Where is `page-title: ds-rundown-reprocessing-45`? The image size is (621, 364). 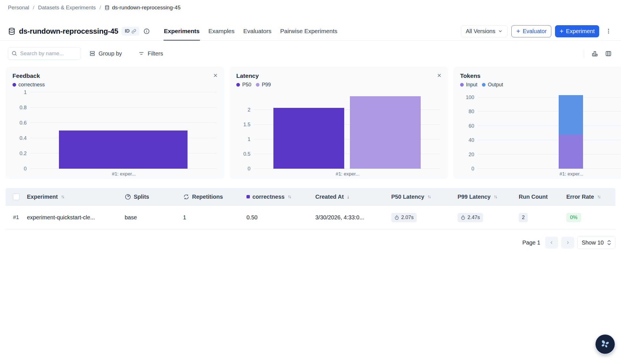 page-title: ds-rundown-reprocessing-45 is located at coordinates (69, 31).